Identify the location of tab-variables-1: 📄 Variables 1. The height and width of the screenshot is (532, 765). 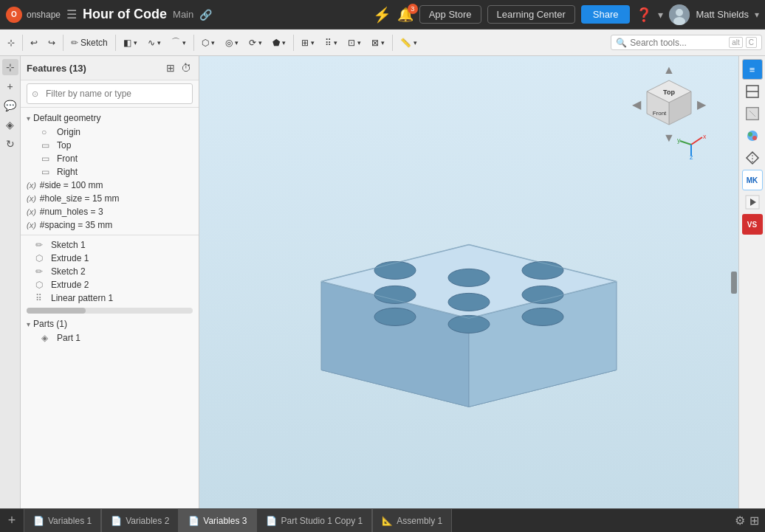
(62, 521).